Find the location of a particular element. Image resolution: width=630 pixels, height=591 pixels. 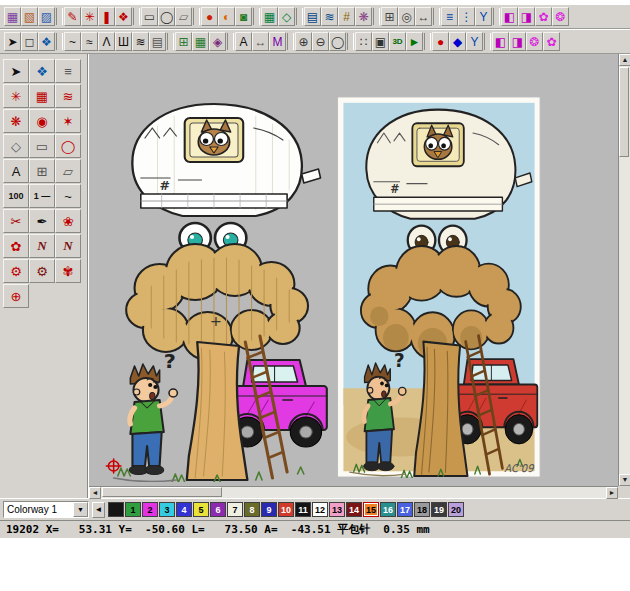

reshape-tool-icon: ❖ is located at coordinates (46, 42).